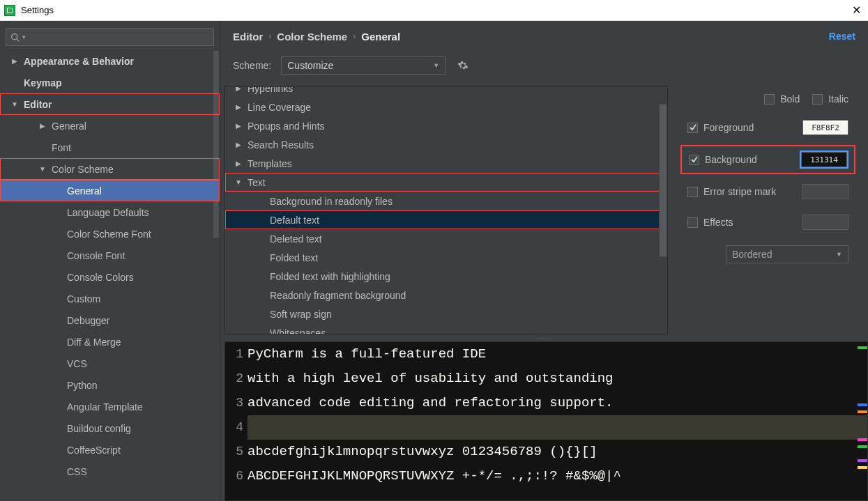 The width and height of the screenshot is (868, 501). Describe the element at coordinates (446, 125) in the screenshot. I see `option-item: ▶Popups and Hints` at that location.